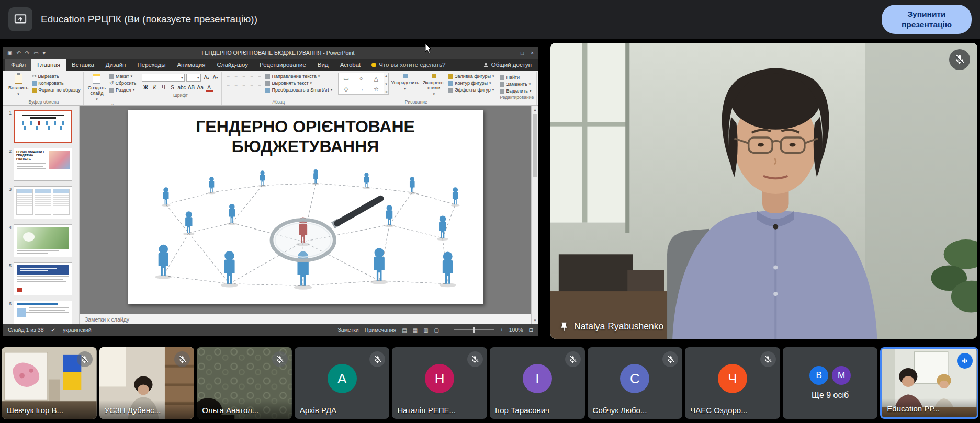 Image resolution: width=980 pixels, height=423 pixels. Describe the element at coordinates (9, 53) in the screenshot. I see `save-icon: ▣` at that location.